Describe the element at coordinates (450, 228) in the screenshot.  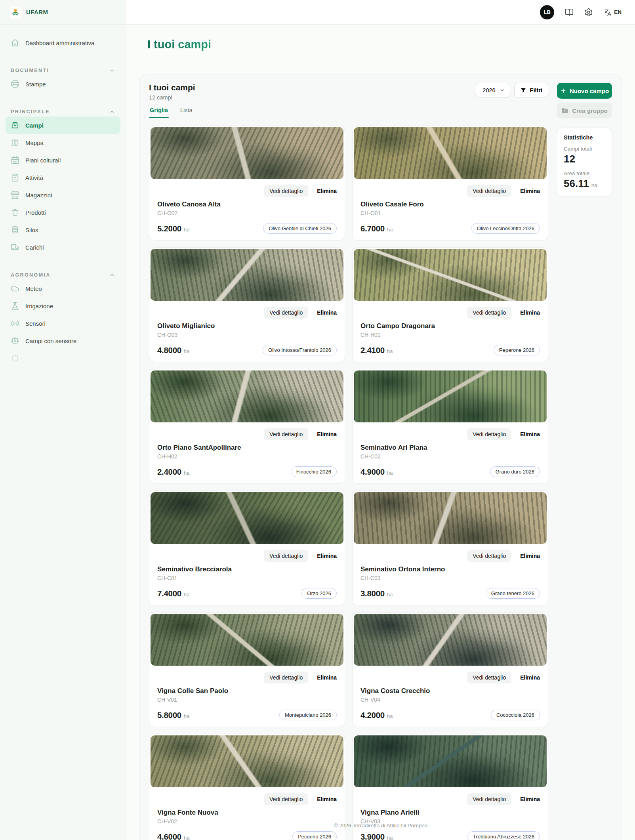
I see `field-card-footer: 6.7000haOlivo Leccino/Dritta 2026` at that location.